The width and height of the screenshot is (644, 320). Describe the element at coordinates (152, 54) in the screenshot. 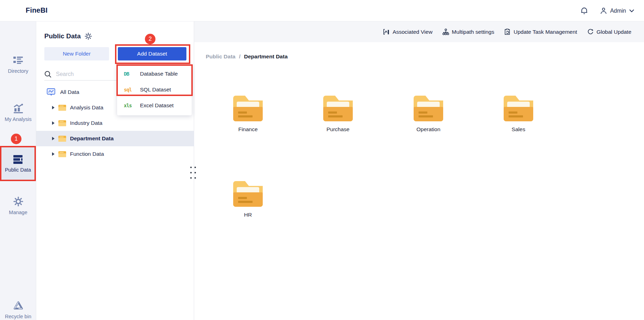

I see `add-dataset-button: Add Dataset` at that location.